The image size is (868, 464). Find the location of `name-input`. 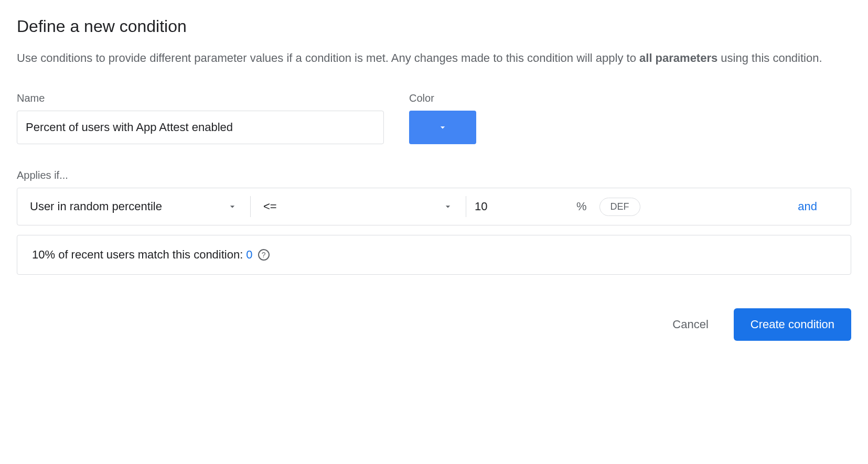

name-input is located at coordinates (200, 127).